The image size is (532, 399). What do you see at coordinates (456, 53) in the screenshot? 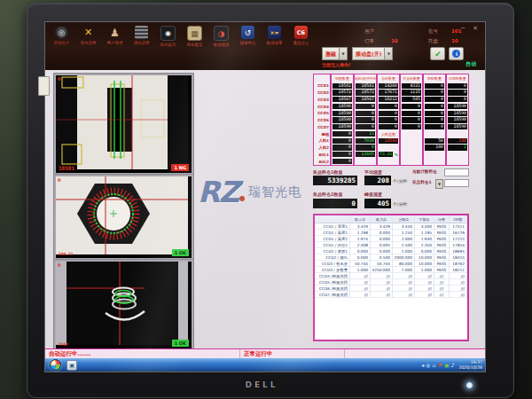
I see `info-button: i` at bounding box center [456, 53].